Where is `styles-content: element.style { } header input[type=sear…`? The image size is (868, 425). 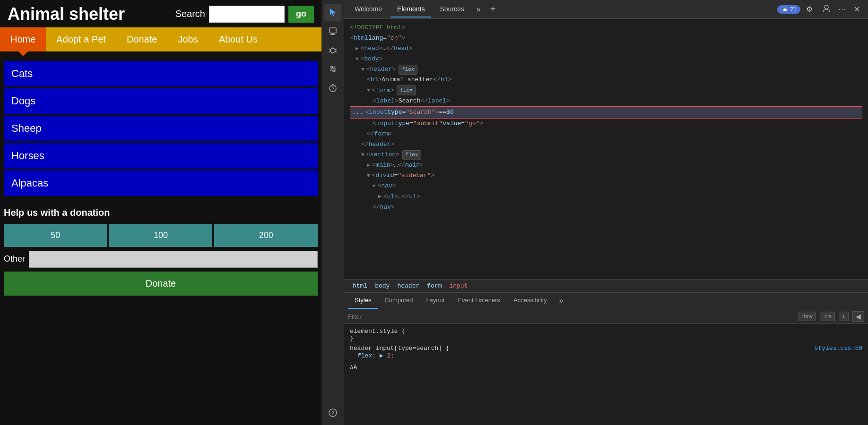 styles-content: element.style { } header input[type=sear… is located at coordinates (606, 374).